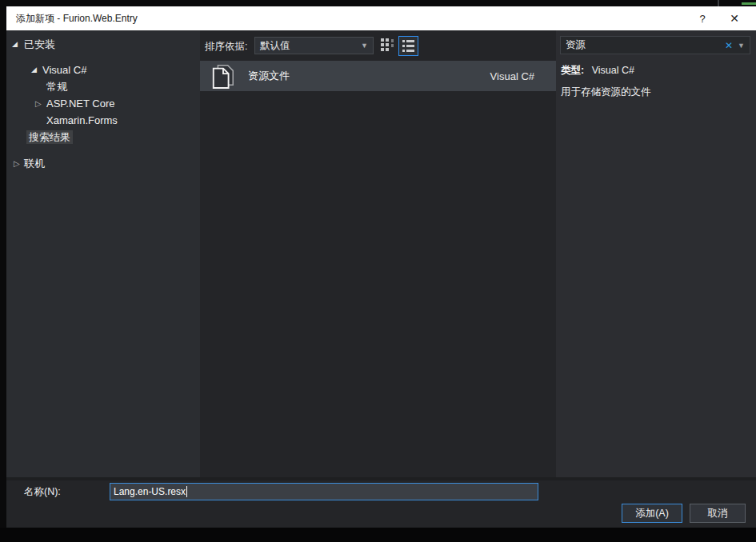 This screenshot has height=542, width=756. What do you see at coordinates (640, 45) in the screenshot?
I see `search-input-value: 资源` at bounding box center [640, 45].